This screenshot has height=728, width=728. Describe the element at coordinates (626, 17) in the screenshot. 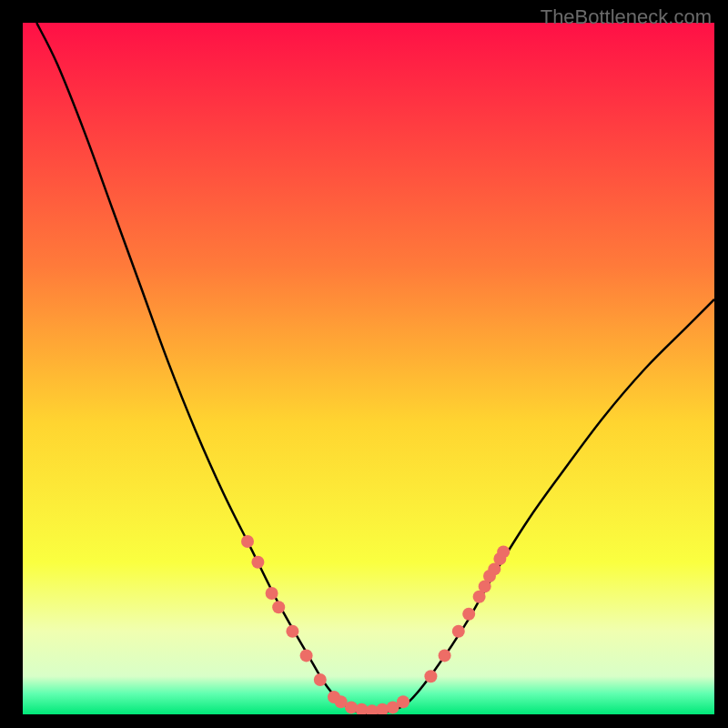

I see `watermark-text: TheBottleneck.com` at that location.